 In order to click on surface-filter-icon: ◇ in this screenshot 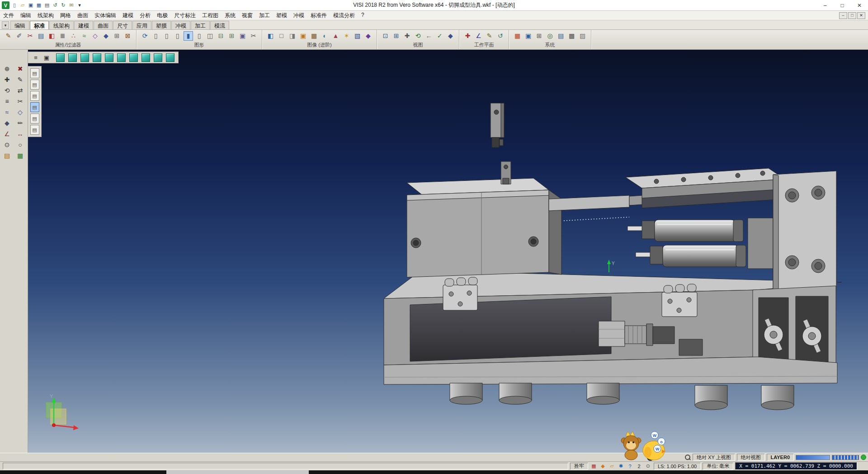, I will do `click(95, 36)`.